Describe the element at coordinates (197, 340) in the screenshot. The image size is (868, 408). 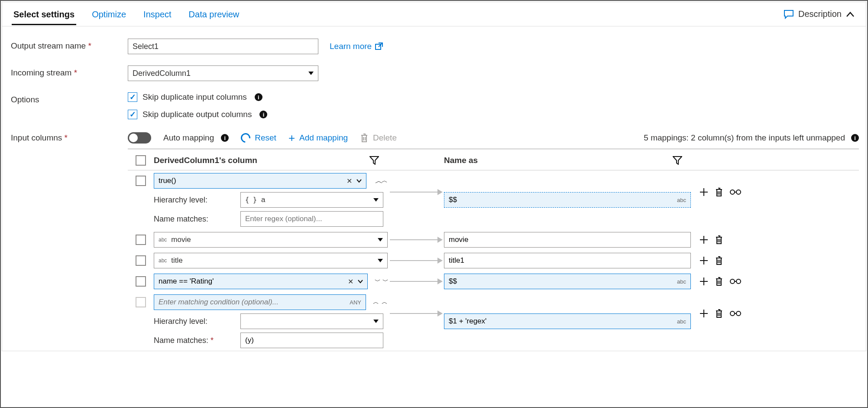
I see `name-matches-label: Name matches: *` at that location.